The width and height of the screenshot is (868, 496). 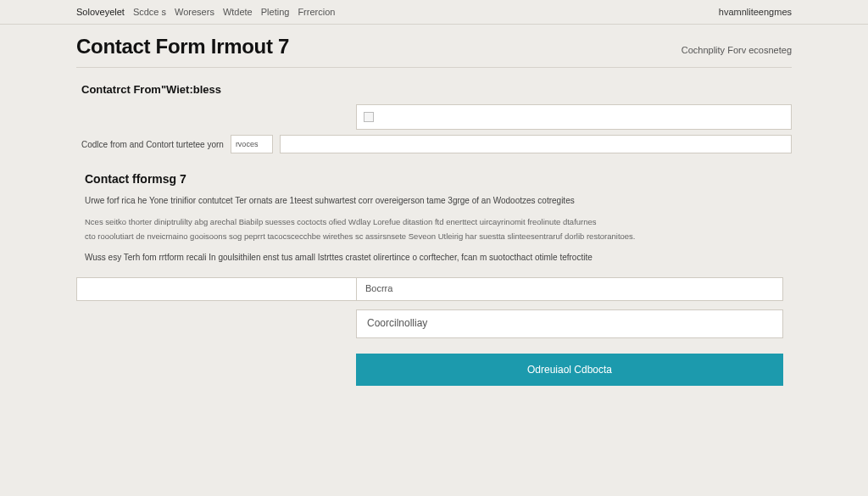 I want to click on page-title: Contact Form Irmout 7, so click(x=183, y=47).